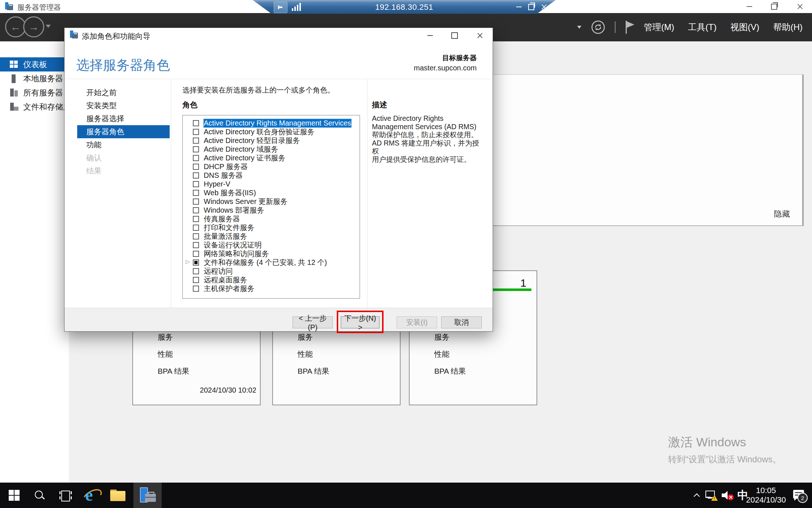 The height and width of the screenshot is (508, 812). What do you see at coordinates (222, 219) in the screenshot?
I see `role-label: 传真服务器` at bounding box center [222, 219].